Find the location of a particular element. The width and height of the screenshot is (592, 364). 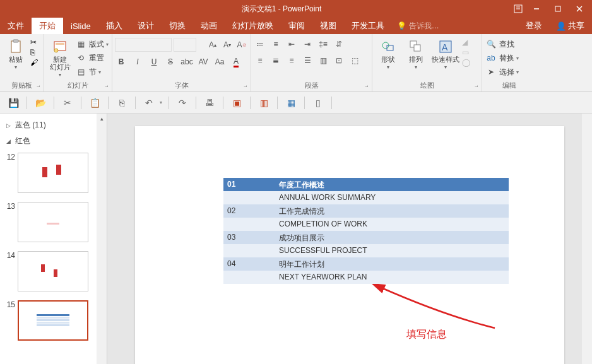

section-red: ◢红色 is located at coordinates (49, 141).